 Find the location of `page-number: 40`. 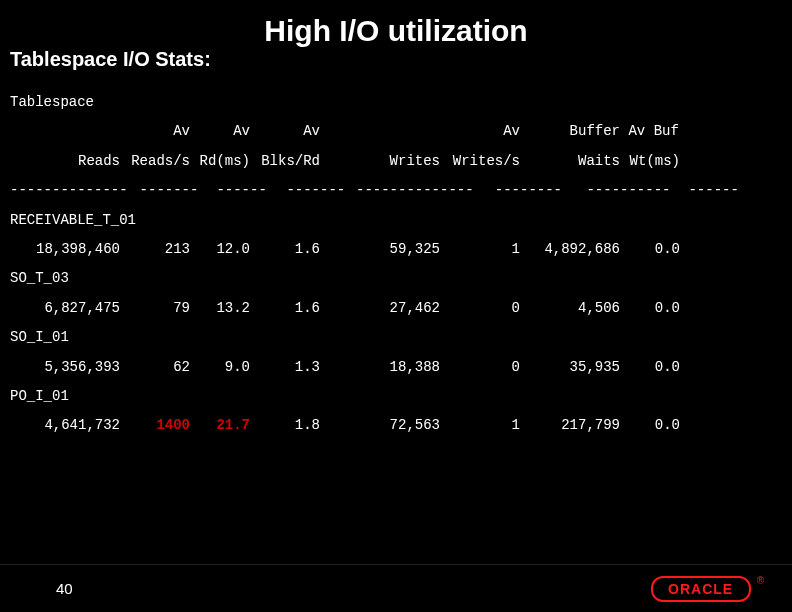

page-number: 40 is located at coordinates (64, 588).